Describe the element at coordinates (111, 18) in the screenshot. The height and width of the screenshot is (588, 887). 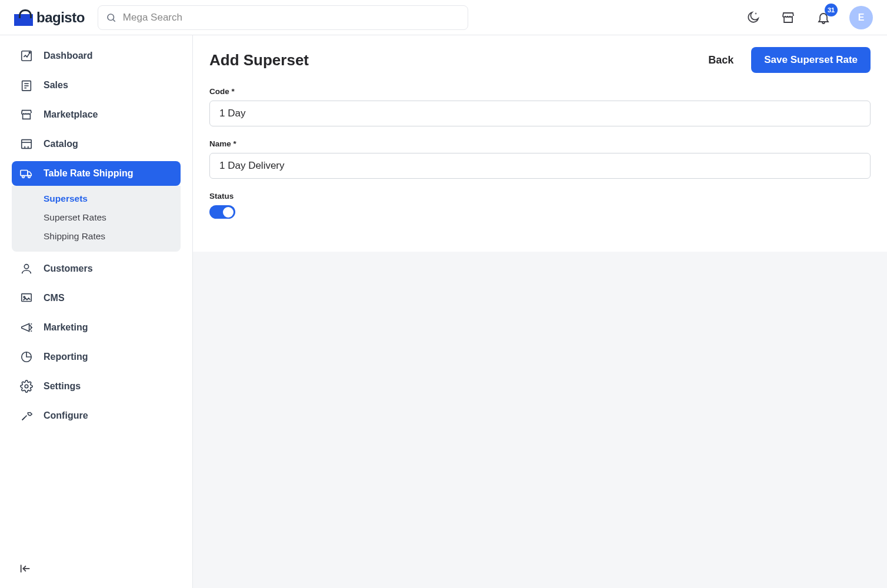
I see `search-icon` at that location.